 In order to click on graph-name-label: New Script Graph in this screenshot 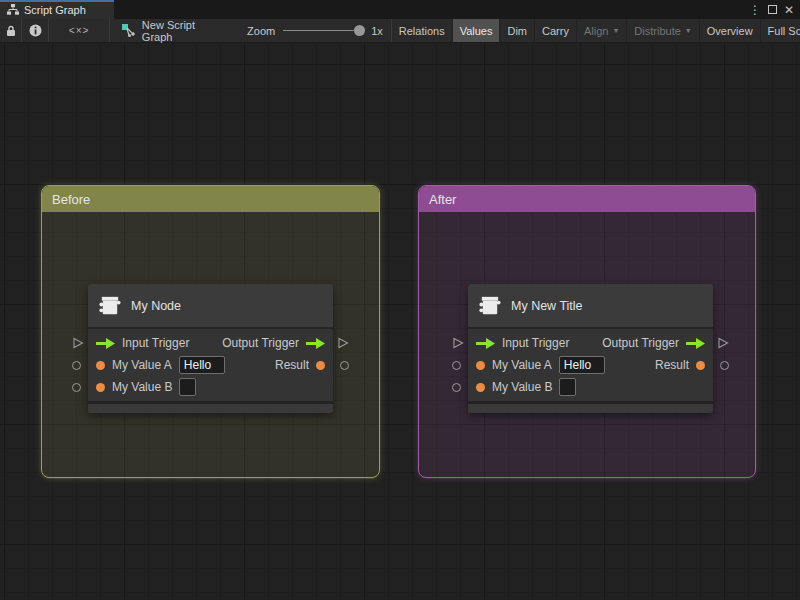, I will do `click(182, 31)`.